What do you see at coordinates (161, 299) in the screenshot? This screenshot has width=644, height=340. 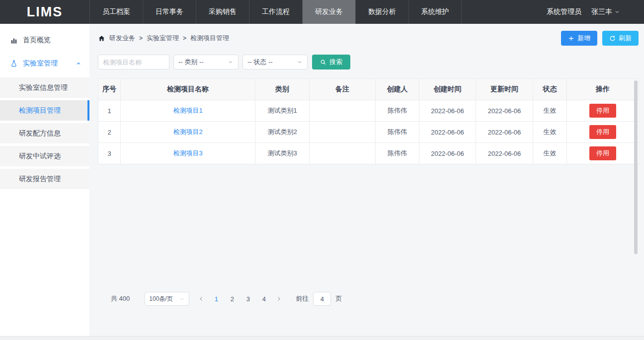 I see `page-size-value: 100条/页` at bounding box center [161, 299].